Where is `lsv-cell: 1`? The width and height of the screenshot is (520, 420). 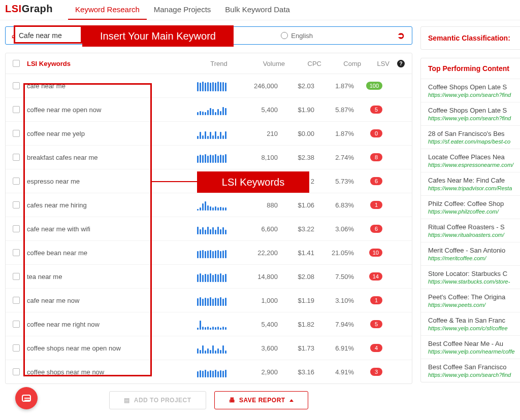
lsv-cell: 1 is located at coordinates (368, 300).